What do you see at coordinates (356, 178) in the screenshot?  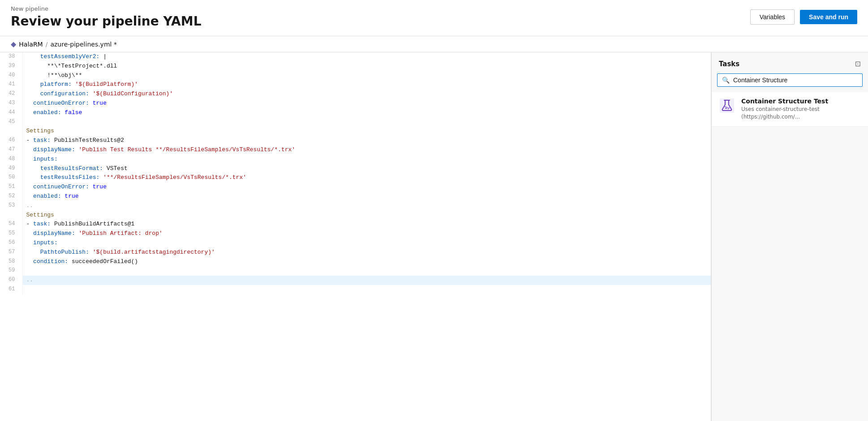 I see `table-row: 50 testResultsFiles: '**/ResultsFileSamp…` at bounding box center [356, 178].